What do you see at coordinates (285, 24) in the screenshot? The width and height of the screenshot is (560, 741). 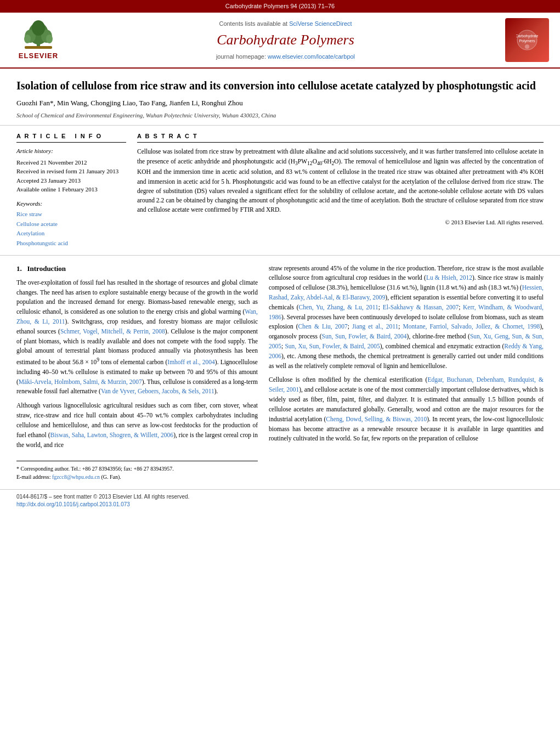 I see `sciverse-line: Contents lists available at SciVerse Sci…` at bounding box center [285, 24].